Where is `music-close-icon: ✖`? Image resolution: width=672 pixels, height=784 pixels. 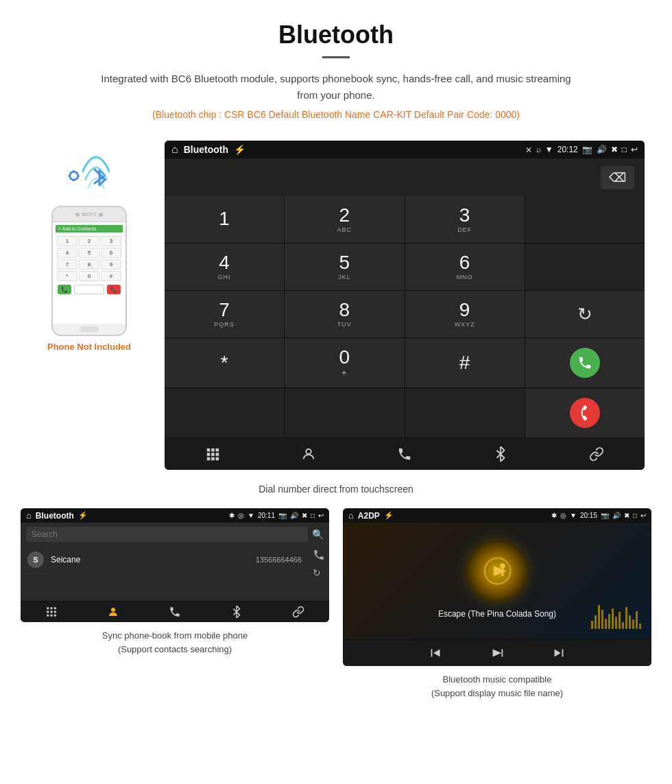
music-close-icon: ✖ is located at coordinates (627, 516).